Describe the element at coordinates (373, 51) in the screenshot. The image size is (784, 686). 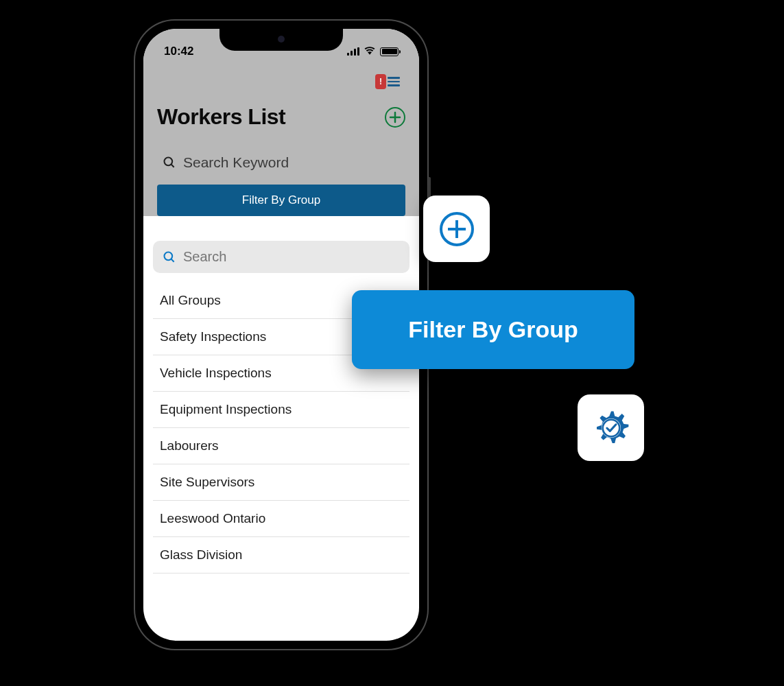
I see `status-icons` at that location.